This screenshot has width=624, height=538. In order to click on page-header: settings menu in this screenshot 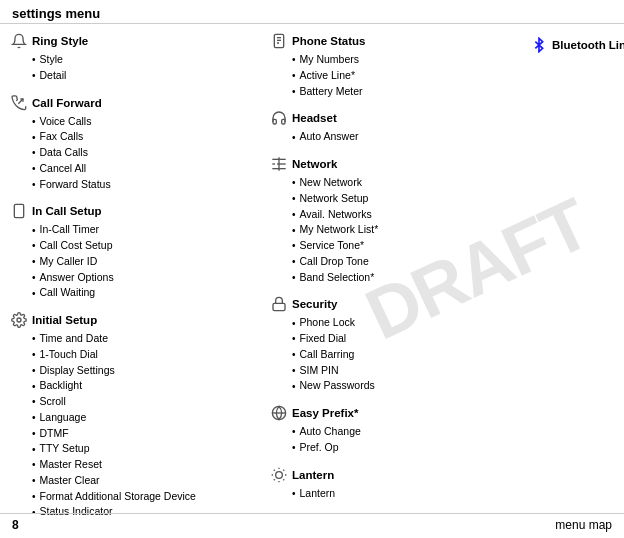, I will do `click(312, 12)`.